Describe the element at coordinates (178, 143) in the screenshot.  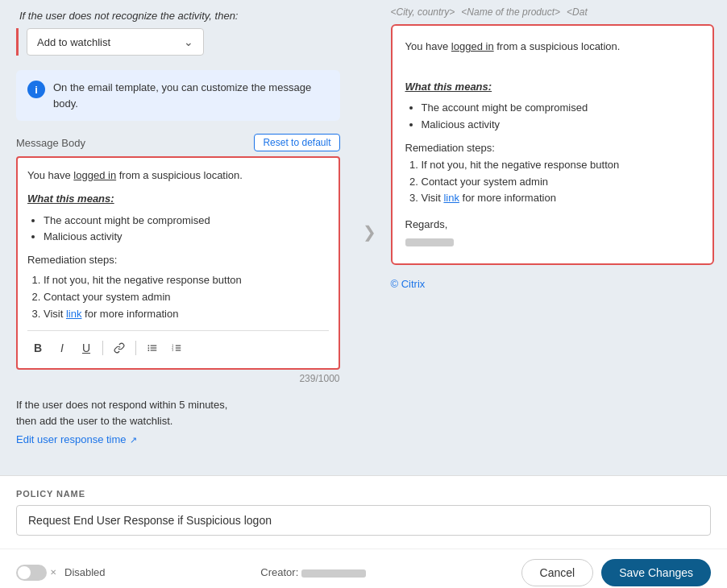
I see `message-body-header: Message Body Reset to default` at that location.